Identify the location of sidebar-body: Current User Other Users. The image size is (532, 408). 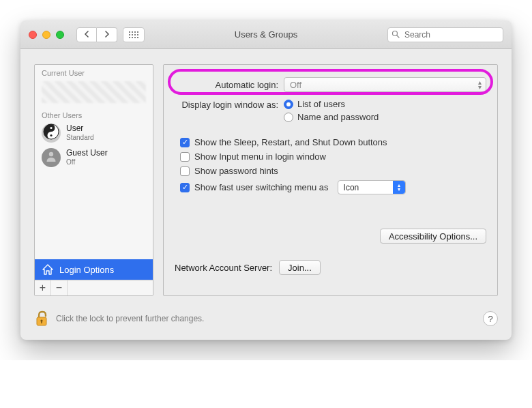
(94, 162).